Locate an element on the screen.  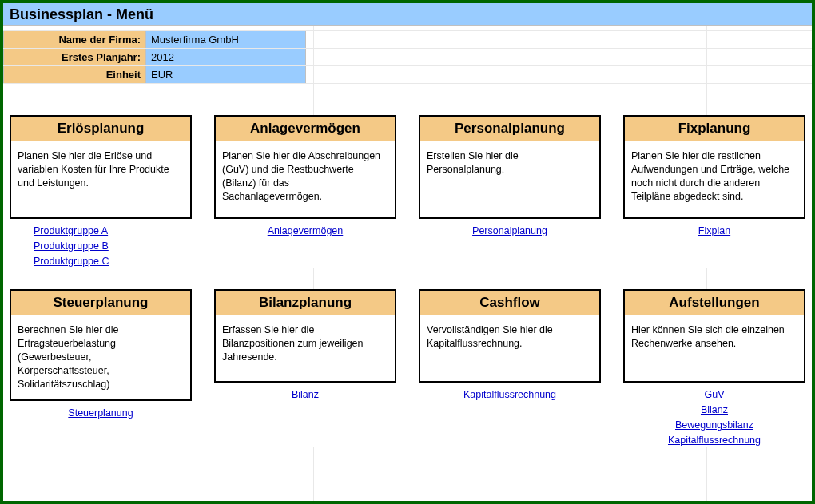
card-title: Bilanzplanung is located at coordinates (305, 304).